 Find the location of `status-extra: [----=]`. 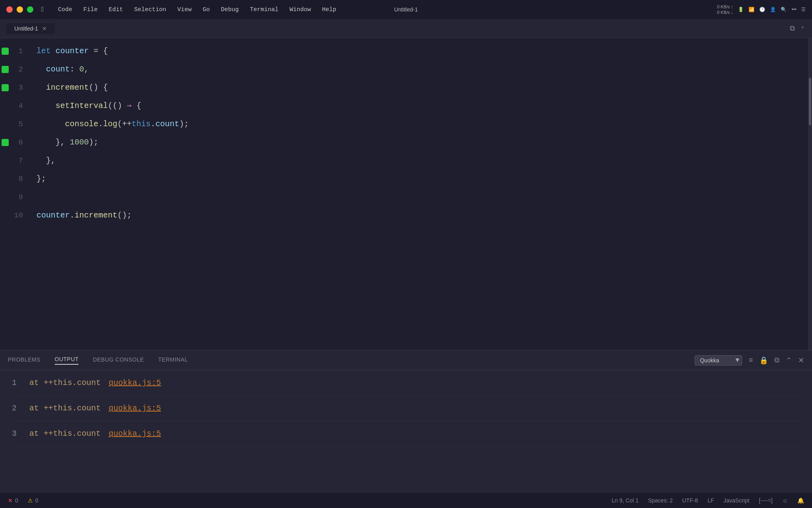

status-extra: [----=] is located at coordinates (766, 500).